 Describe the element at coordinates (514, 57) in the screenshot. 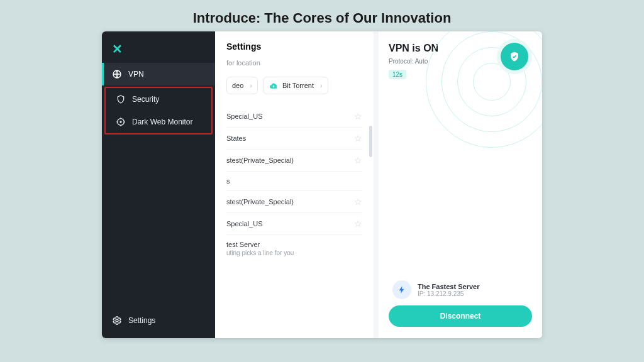

I see `shield-check-icon` at that location.